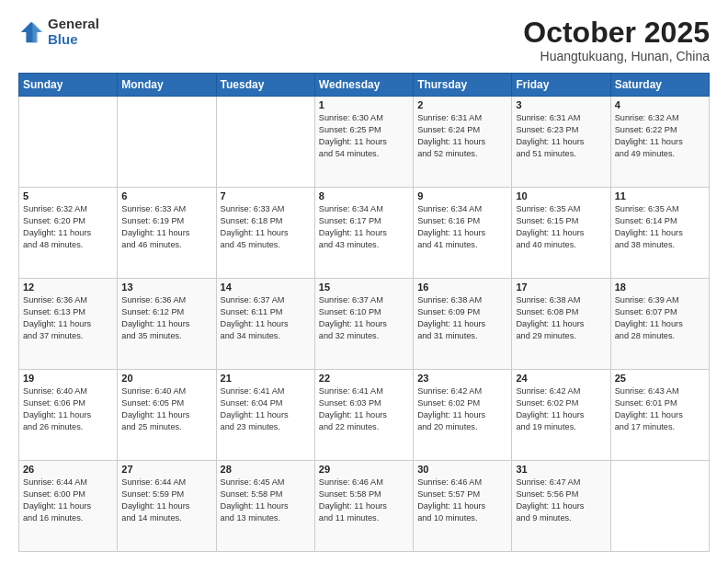 Image resolution: width=728 pixels, height=563 pixels. What do you see at coordinates (266, 318) in the screenshot?
I see `day-info: Sunrise: 6:37 AMSunset: 6:11 PMDaylight:…` at bounding box center [266, 318].